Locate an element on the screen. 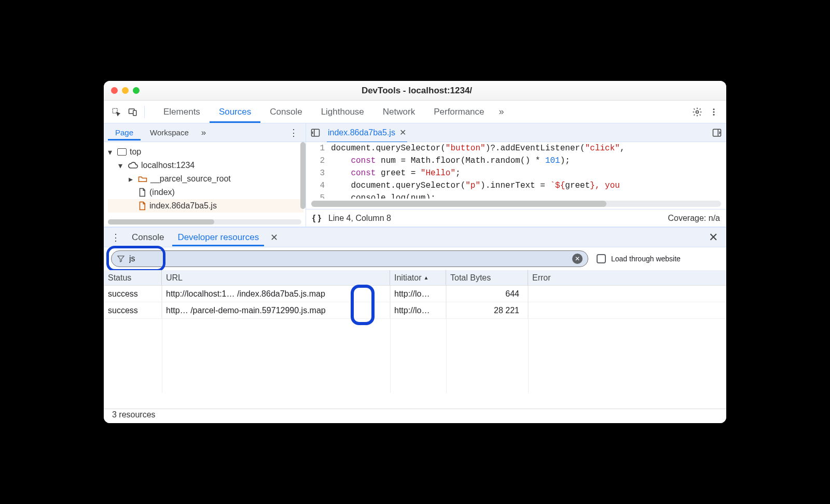 This screenshot has width=830, height=504. tree-label: __parcel_source_root is located at coordinates (191, 179).